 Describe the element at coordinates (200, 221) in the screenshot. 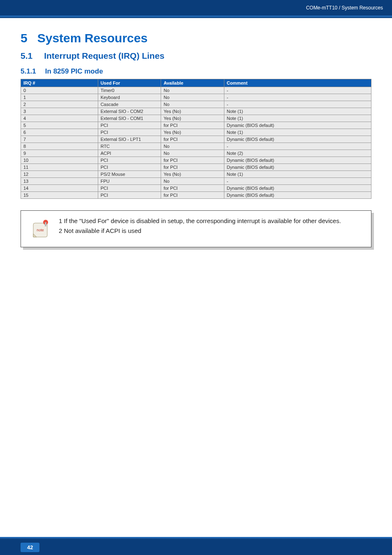

I see `note-line-1: 1 If the "Used For" device is disabled i…` at that location.